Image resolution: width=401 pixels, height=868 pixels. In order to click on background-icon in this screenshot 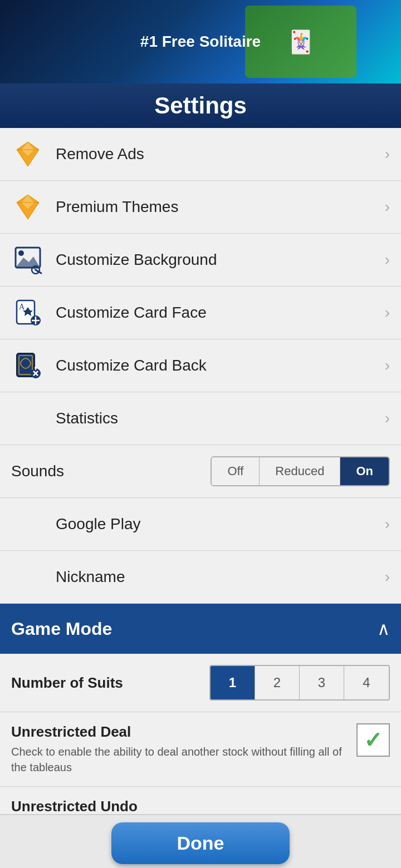, I will do `click(28, 260)`.